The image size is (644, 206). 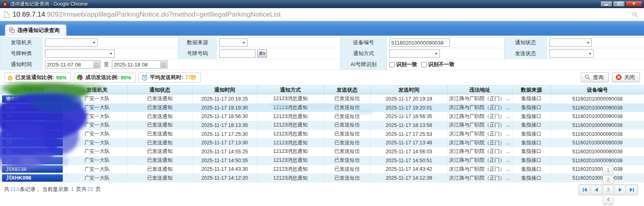 I want to click on notice-time-to-field: 2025-11-18 08, so click(x=140, y=64).